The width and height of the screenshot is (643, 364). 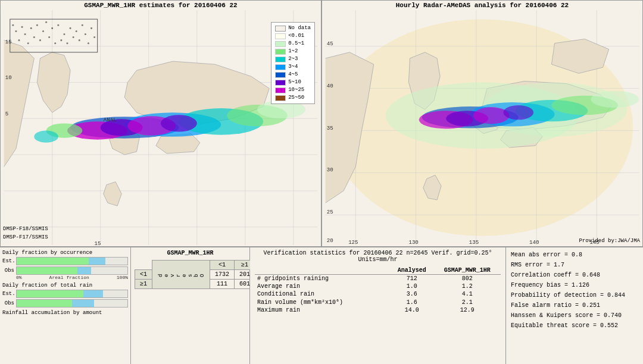 What do you see at coordinates (467, 271) in the screenshot?
I see `verif-col-header-gsmap: GSMAP_MWR_1HR` at bounding box center [467, 271].